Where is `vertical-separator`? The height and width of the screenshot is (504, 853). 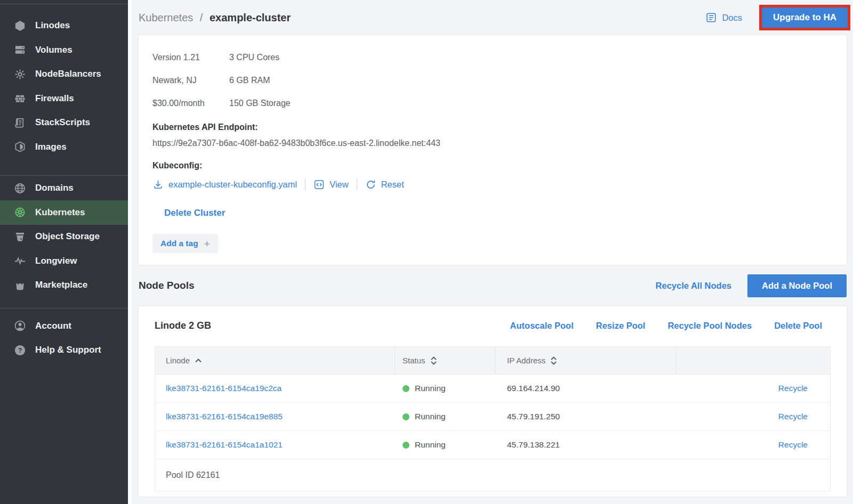 vertical-separator is located at coordinates (357, 184).